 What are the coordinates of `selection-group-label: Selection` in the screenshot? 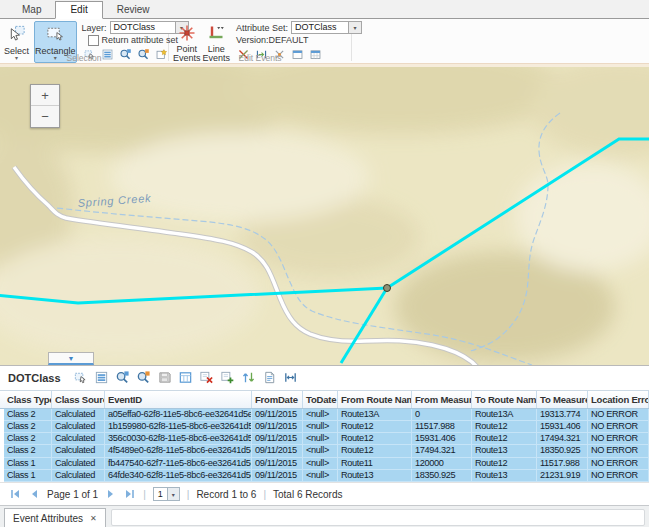 It's located at (84, 58).